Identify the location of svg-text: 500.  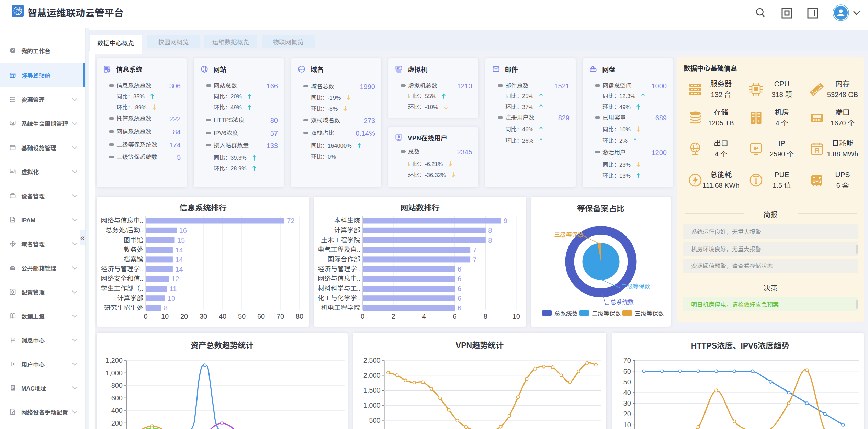
(374, 420).